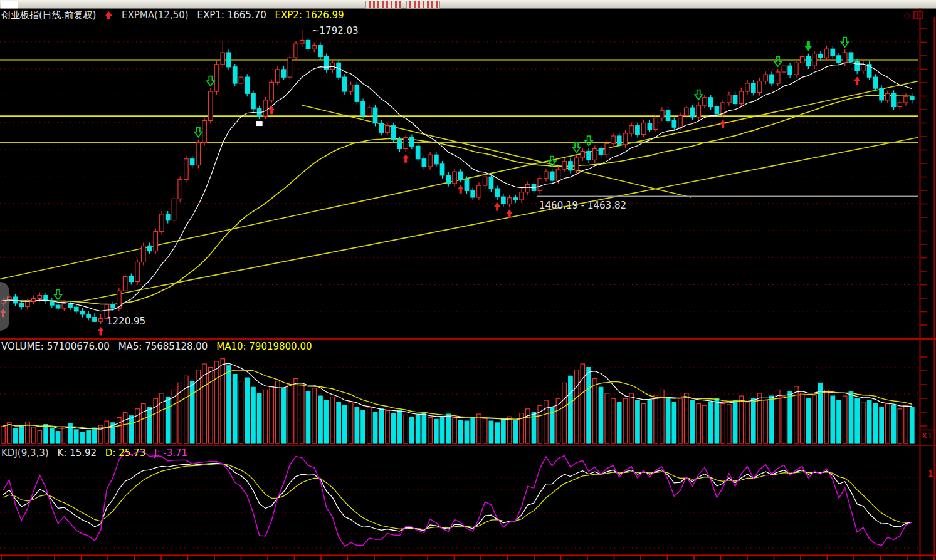 Image resolution: width=936 pixels, height=560 pixels. Describe the element at coordinates (930, 474) in the screenshot. I see `kdj-axis-label: 1` at that location.